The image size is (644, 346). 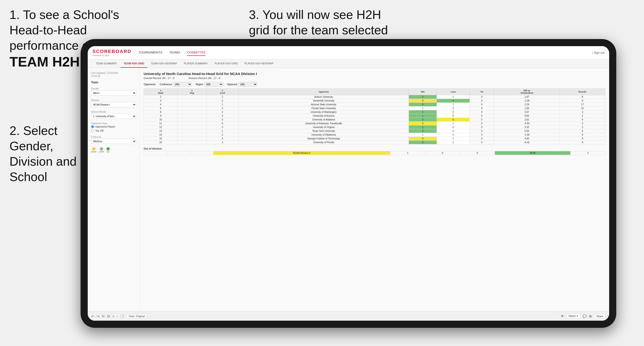 What do you see at coordinates (374, 84) in the screenshot?
I see `filter-row: Opponents: Conference (All) Region (All)` at bounding box center [374, 84].